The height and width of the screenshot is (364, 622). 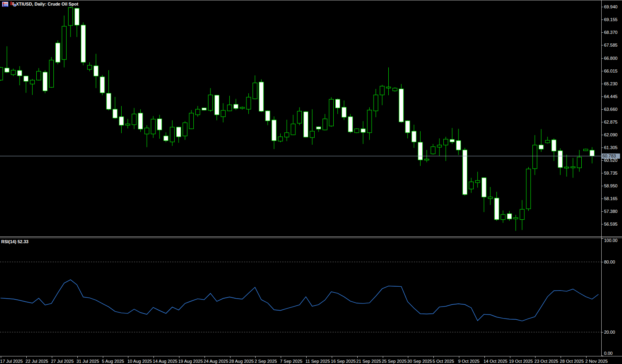 What do you see at coordinates (343, 361) in the screenshot?
I see `time-axis-label: 16 Sep 2025` at bounding box center [343, 361].